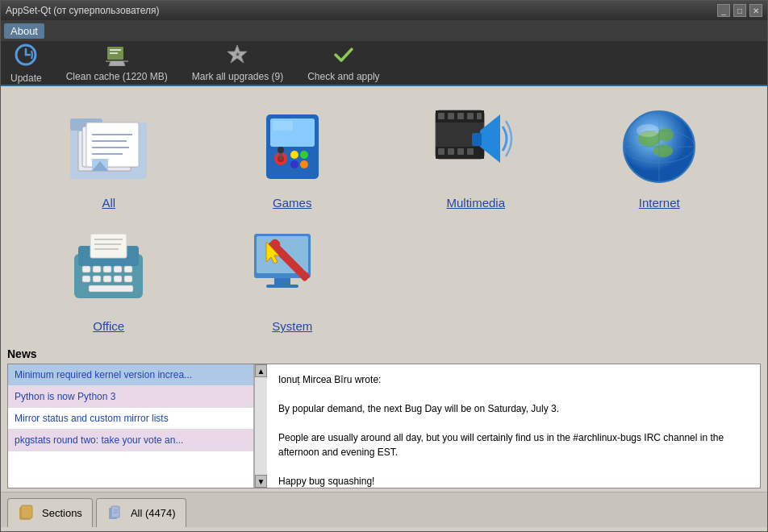 This screenshot has height=532, width=768. I want to click on news-item-1: Python is now Python 3, so click(131, 397).